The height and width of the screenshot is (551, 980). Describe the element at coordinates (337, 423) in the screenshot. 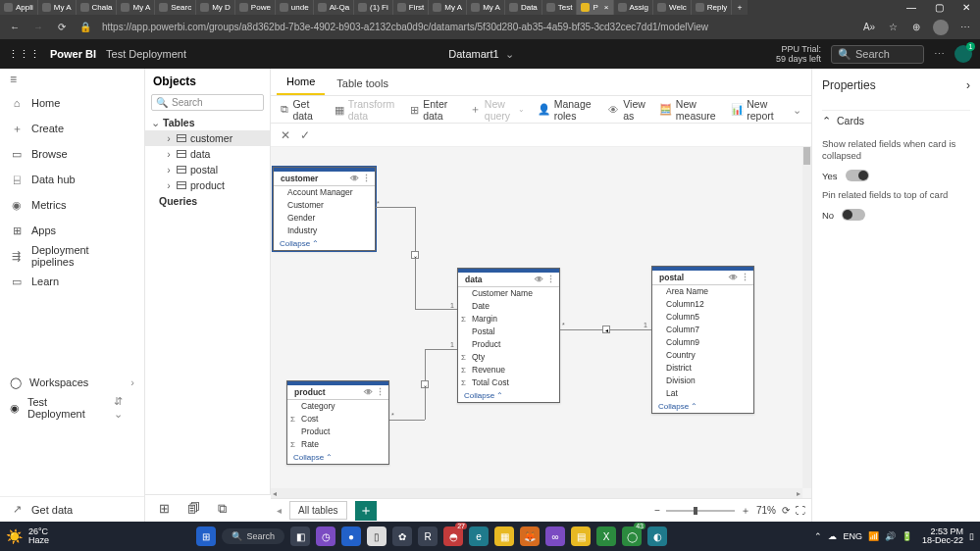

I see `table-card-product: product👁⋮ Category Cost Product Rate Col…` at that location.